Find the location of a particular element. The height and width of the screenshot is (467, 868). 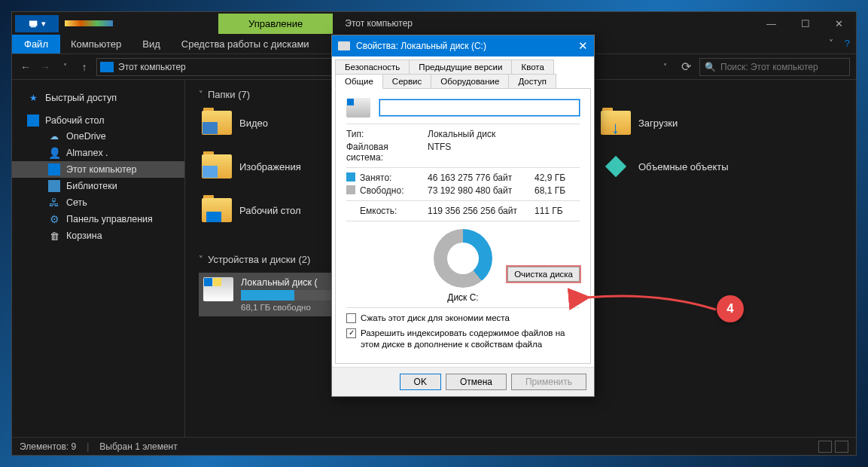

capacity-gb: 111 ГБ is located at coordinates (557, 211).